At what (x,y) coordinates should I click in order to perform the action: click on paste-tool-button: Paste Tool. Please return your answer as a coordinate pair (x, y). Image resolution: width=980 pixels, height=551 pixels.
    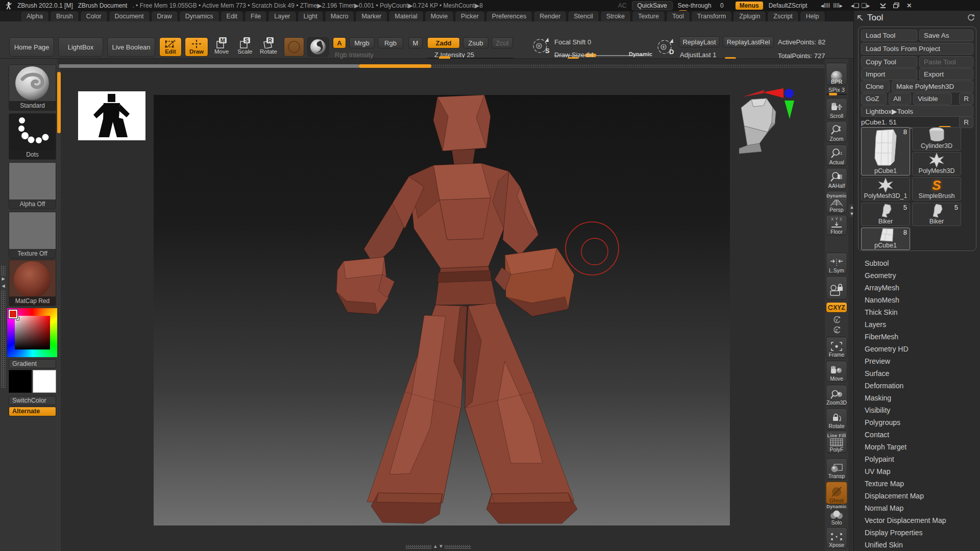
    Looking at the image, I should click on (946, 62).